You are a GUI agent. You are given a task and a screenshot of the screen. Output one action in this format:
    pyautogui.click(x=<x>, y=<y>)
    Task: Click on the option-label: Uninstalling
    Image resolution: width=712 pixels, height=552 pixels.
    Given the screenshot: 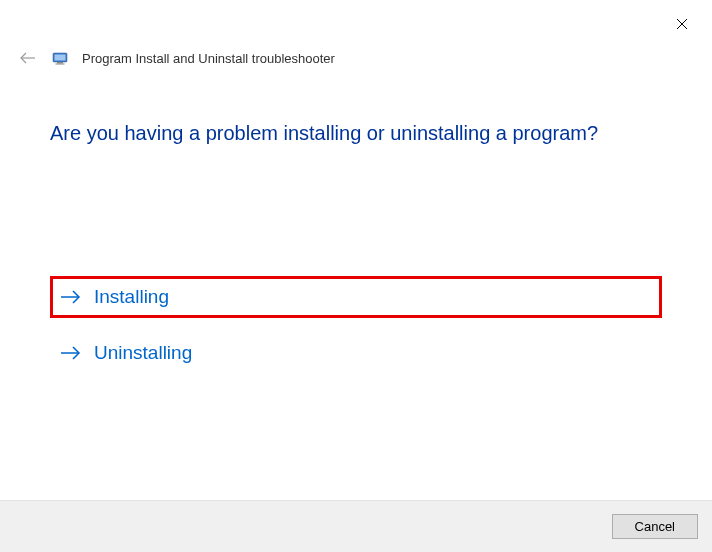 What is the action you would take?
    pyautogui.click(x=143, y=353)
    